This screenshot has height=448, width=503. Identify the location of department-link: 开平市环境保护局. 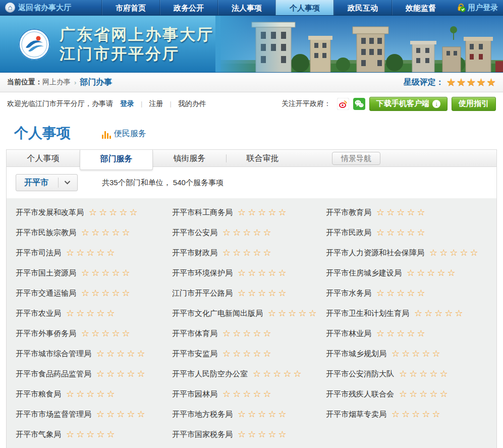
(202, 273).